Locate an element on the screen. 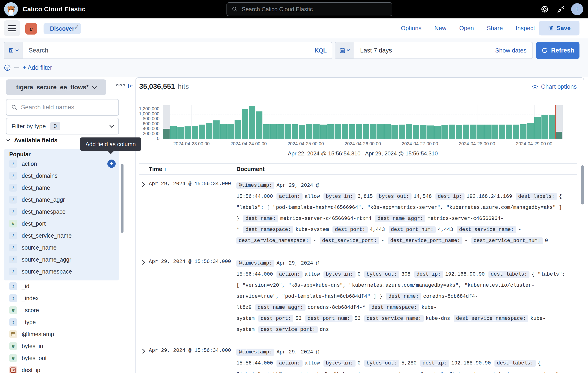  show-dates-button: Show dates is located at coordinates (511, 50).